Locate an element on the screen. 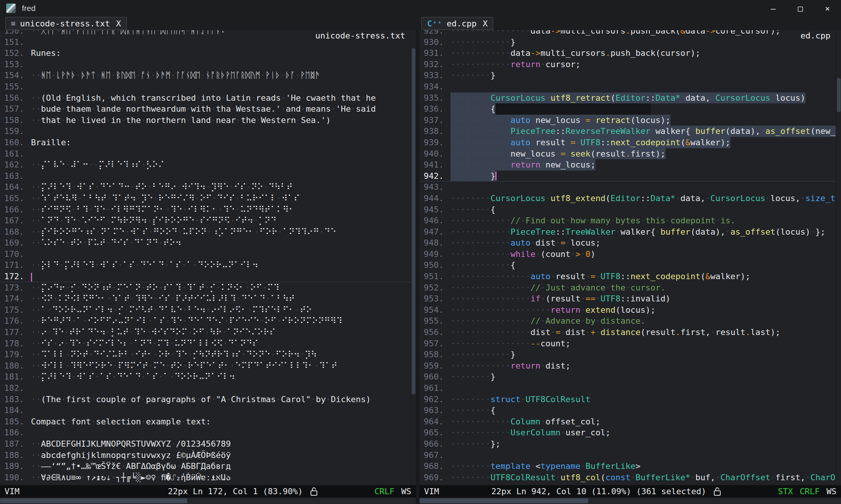 Image resolution: width=841 pixels, height=504 pixels. code-line: 968.········template·<typename·BufferLik… is located at coordinates (628, 466).